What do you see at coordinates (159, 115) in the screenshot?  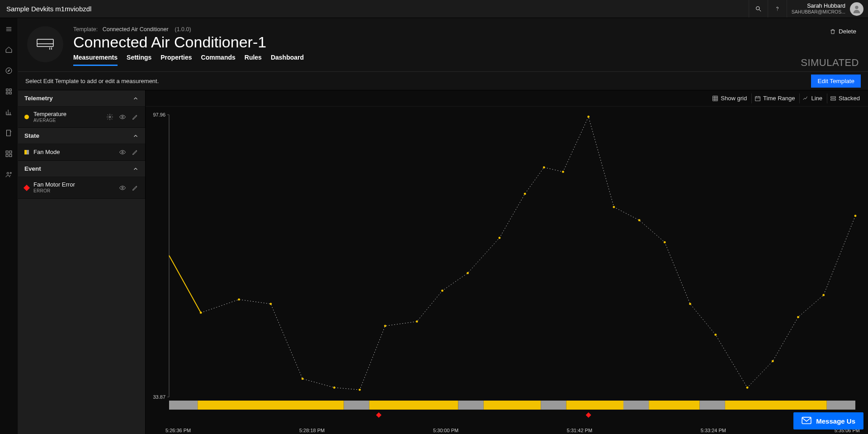 I see `svg-text: 97.96` at bounding box center [159, 115].